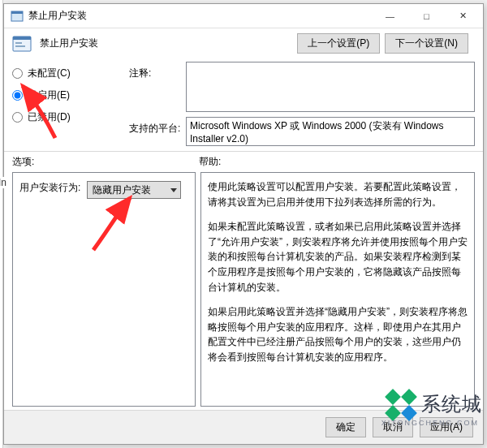  What do you see at coordinates (338, 44) in the screenshot?
I see `prev-setting-button: 上一个设置(P)` at bounding box center [338, 44].